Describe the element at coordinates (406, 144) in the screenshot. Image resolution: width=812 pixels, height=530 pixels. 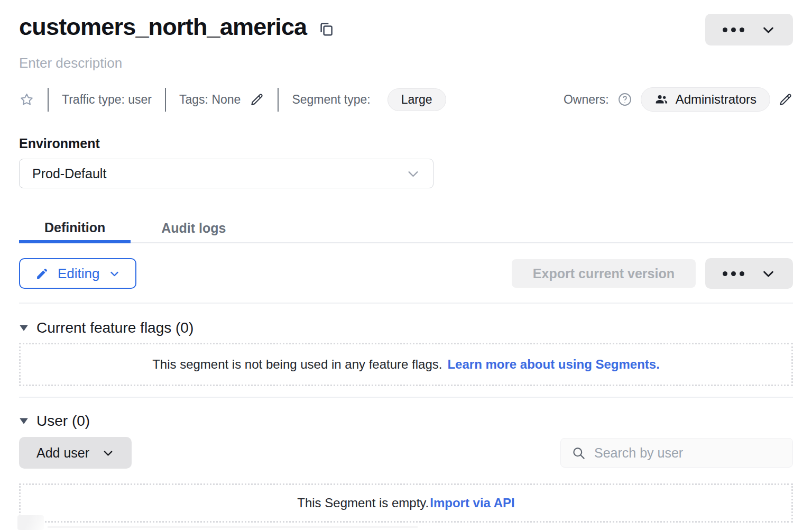
I see `environment-label: Environment` at that location.